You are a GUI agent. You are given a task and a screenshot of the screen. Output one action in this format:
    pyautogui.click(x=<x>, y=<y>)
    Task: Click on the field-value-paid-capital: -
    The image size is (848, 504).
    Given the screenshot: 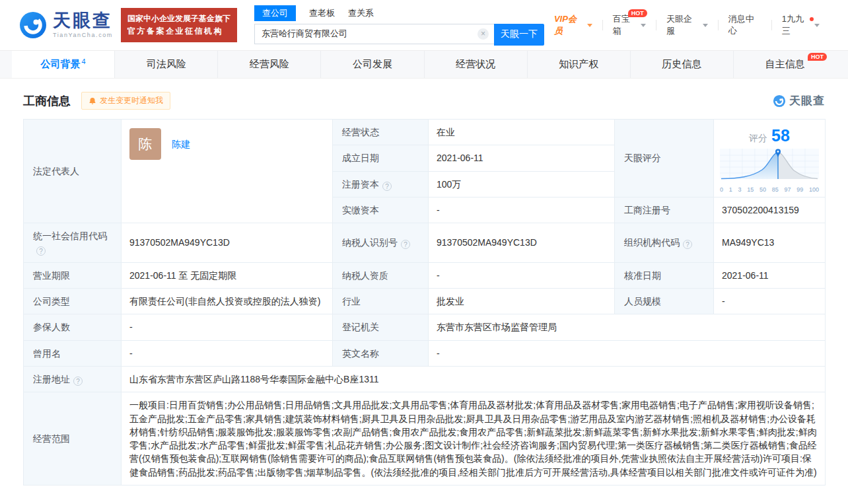 What is the action you would take?
    pyautogui.click(x=522, y=210)
    